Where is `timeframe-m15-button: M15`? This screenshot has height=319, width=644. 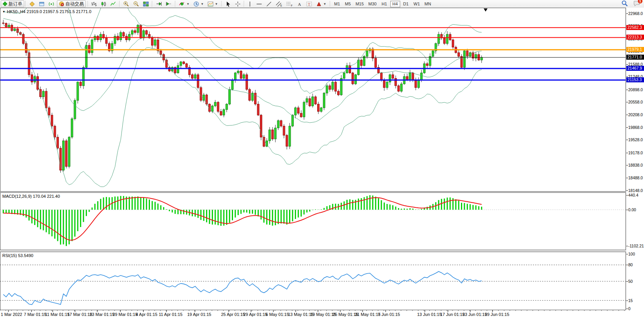
timeframe-m15-button: M15 is located at coordinates (360, 4).